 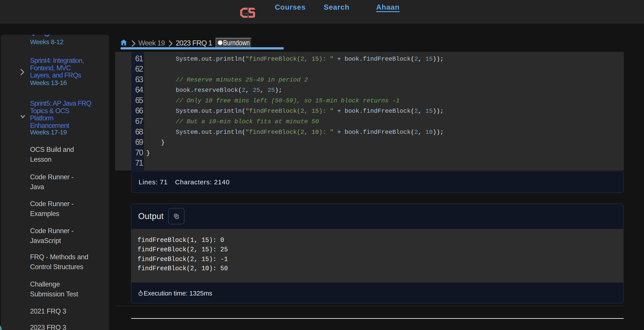 What do you see at coordinates (246, 14) in the screenshot?
I see `svg-text: CODE` at bounding box center [246, 14].